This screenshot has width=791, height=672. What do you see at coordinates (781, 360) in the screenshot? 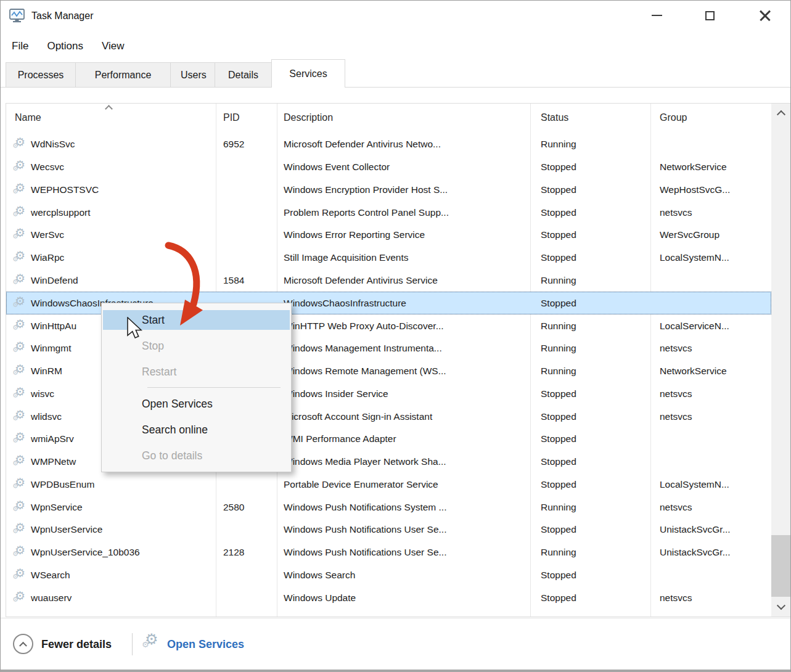
I see `vertical-scrollbar` at bounding box center [781, 360].